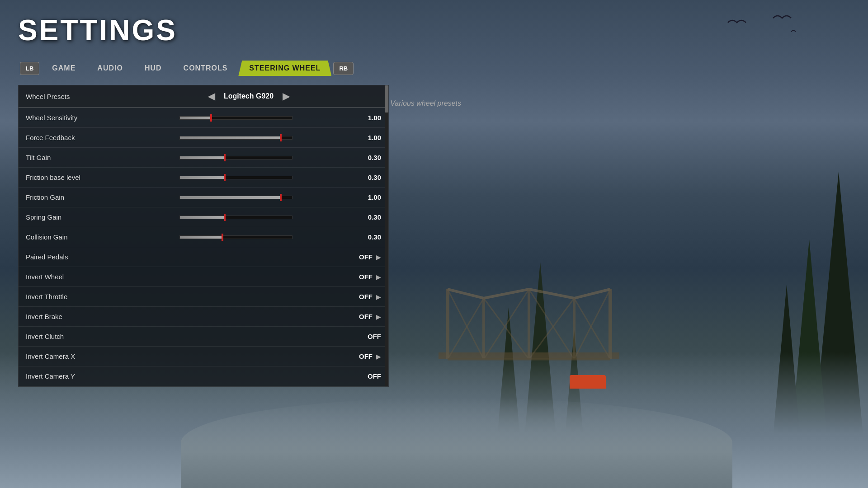 Image resolution: width=868 pixels, height=488 pixels. What do you see at coordinates (98, 316) in the screenshot?
I see `toggle-label-3: Invert Brake` at bounding box center [98, 316].